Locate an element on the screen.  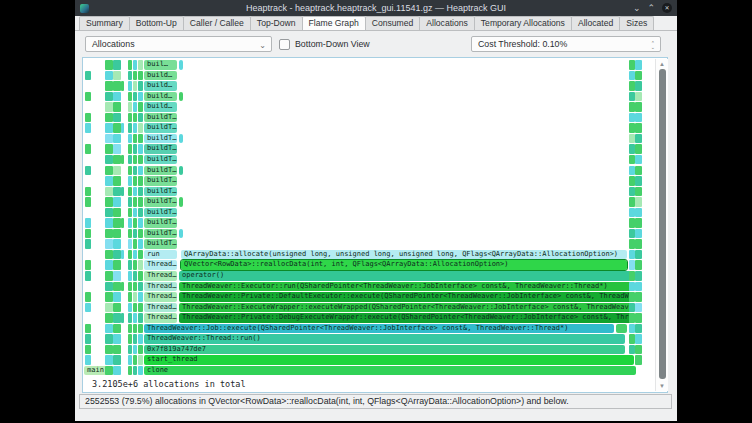
flame-bar: ThreadWeaver::Private::DefaultExecutor::… is located at coordinates (405, 297).